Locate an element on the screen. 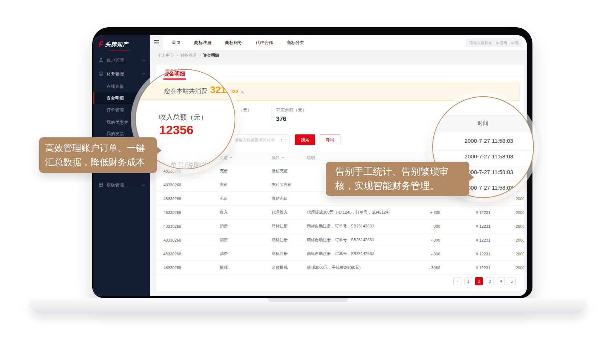 The image size is (616, 364). page-button-5: 5 is located at coordinates (512, 281).